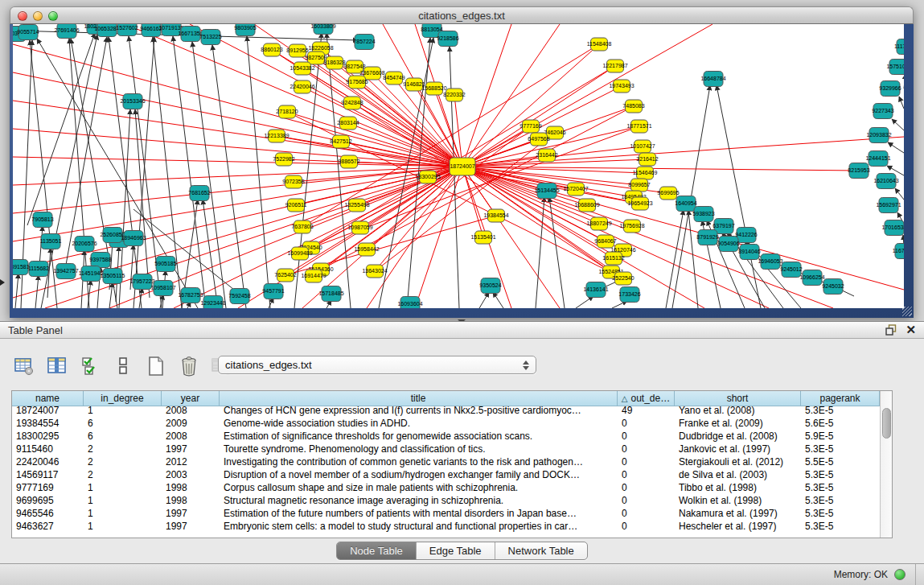  Describe the element at coordinates (910, 330) in the screenshot. I see `close-panel-icon: ✕` at that location.